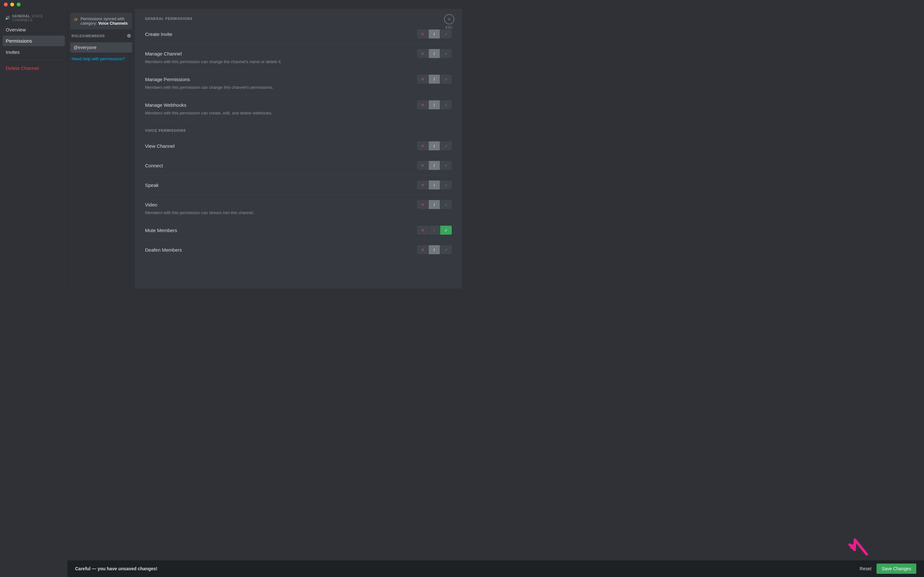 Image resolution: width=924 pixels, height=577 pixels. What do you see at coordinates (435, 53) in the screenshot?
I see `toggle-group-manage-channel: ✕ / ✓` at bounding box center [435, 53].